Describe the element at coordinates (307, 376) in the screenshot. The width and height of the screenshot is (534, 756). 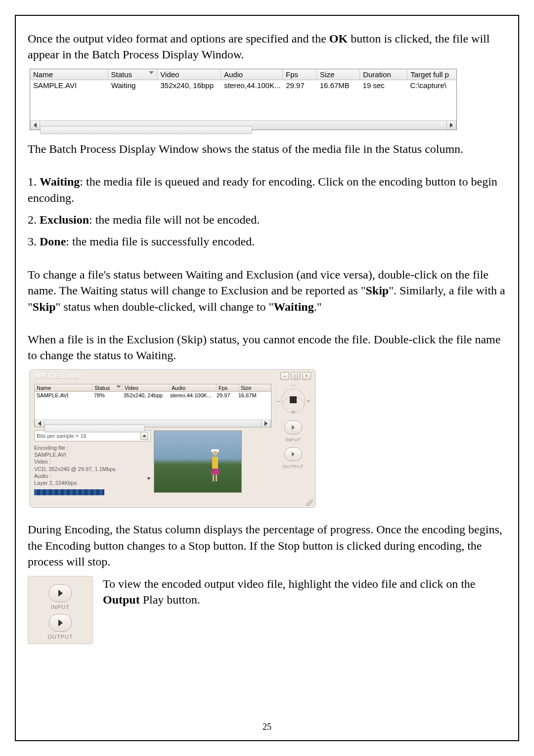
I see `close-button: ×` at that location.